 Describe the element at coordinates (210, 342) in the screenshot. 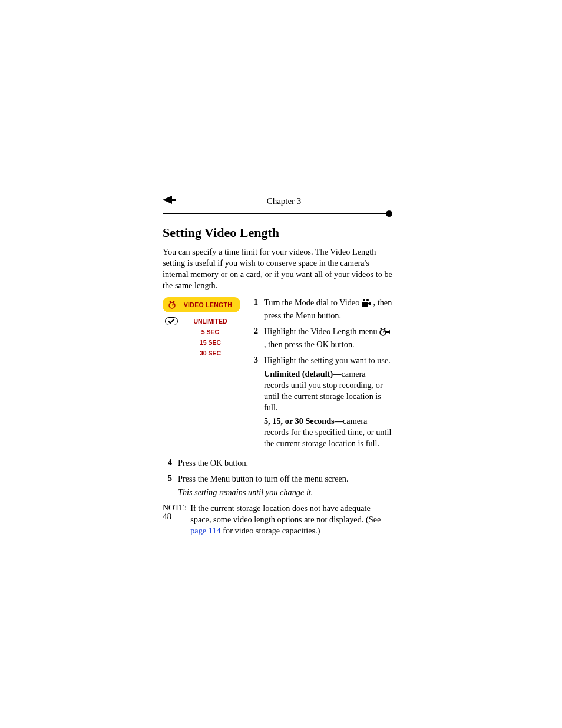

I see `figure-item-label: 15 SEC` at that location.